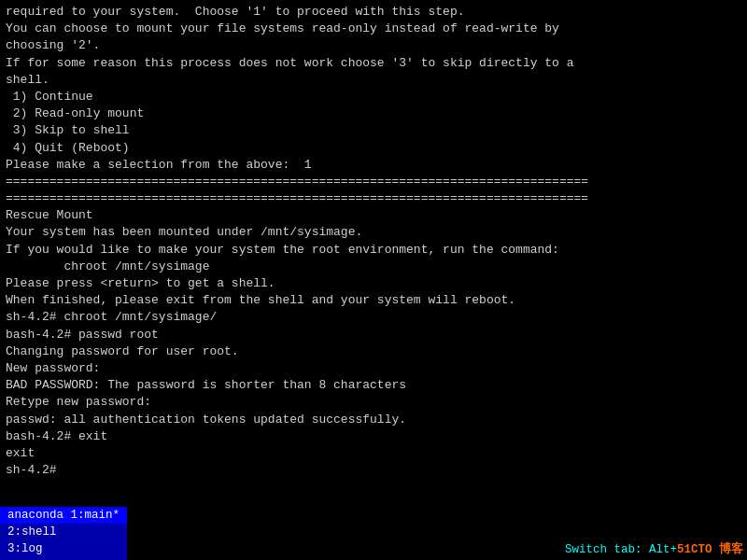  Describe the element at coordinates (621, 550) in the screenshot. I see `switch-hint: Switch tab: Alt+` at that location.